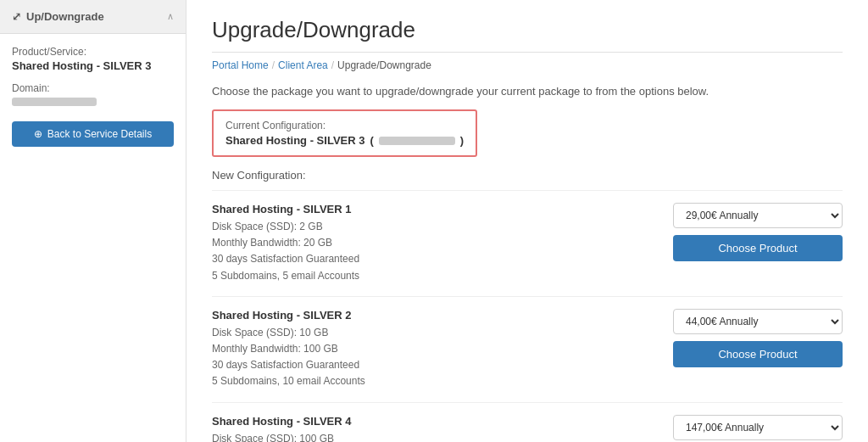  I want to click on product-actions-0: 29,00€ Annually2,90€ MonthlyChoose Produ…, so click(754, 232).